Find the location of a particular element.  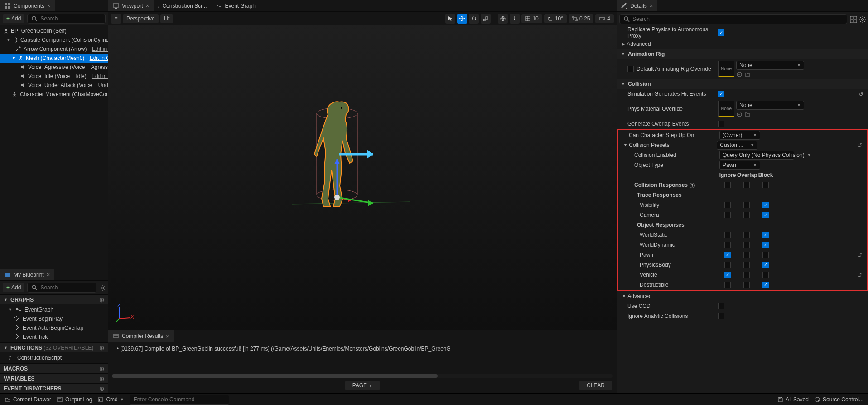

tab-components: Components × is located at coordinates (28, 5).